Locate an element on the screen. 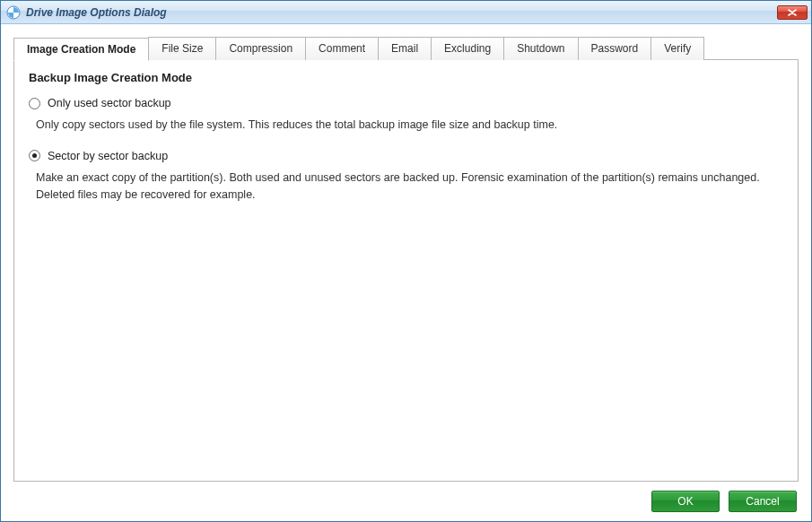 The height and width of the screenshot is (522, 812). radio-sector-by-sector: Sector by sector backup is located at coordinates (406, 156).